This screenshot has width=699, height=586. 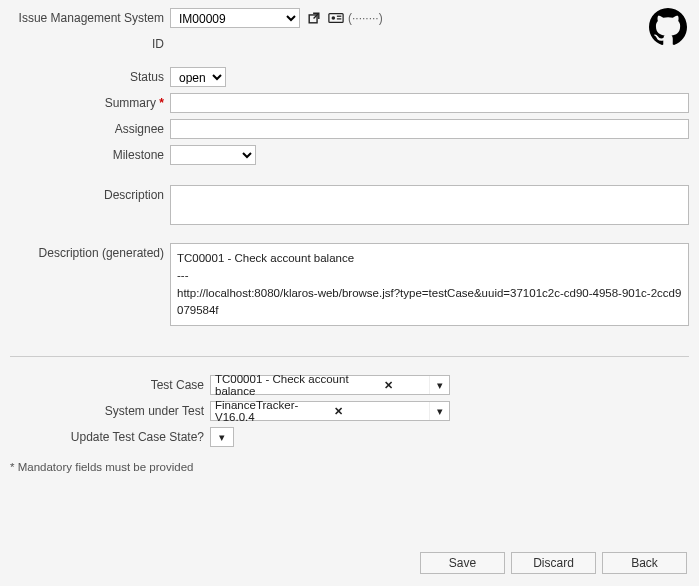 I want to click on assignee-input, so click(x=430, y=129).